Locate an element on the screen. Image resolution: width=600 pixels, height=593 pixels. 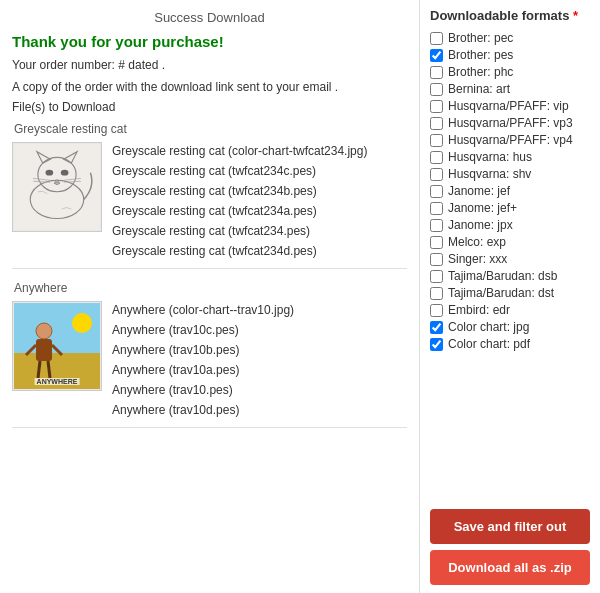
format-item-4: Husqvarna/PFAFF: vip is located at coordinates (510, 106).